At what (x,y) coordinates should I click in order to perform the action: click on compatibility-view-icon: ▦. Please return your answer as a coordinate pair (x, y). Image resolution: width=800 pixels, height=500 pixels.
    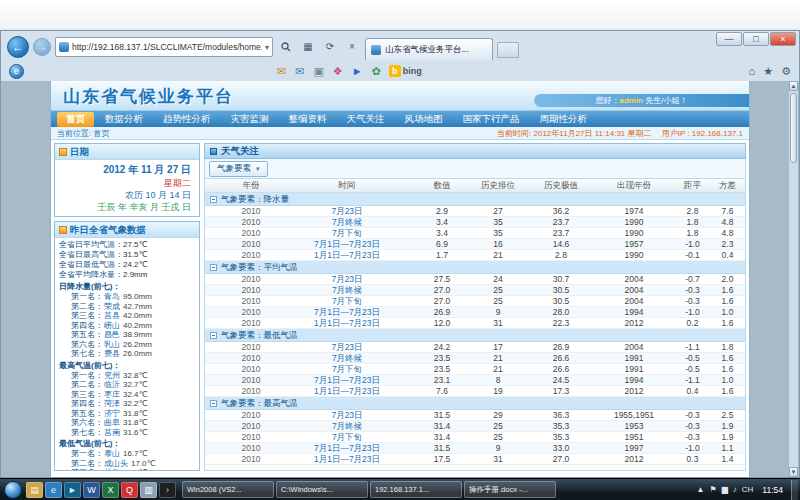
    Looking at the image, I should click on (308, 47).